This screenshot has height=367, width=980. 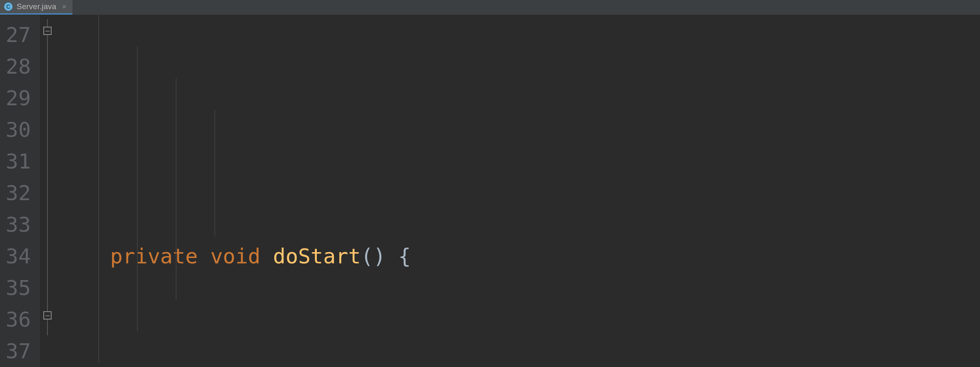 I want to click on line-number: 36, so click(x=20, y=320).